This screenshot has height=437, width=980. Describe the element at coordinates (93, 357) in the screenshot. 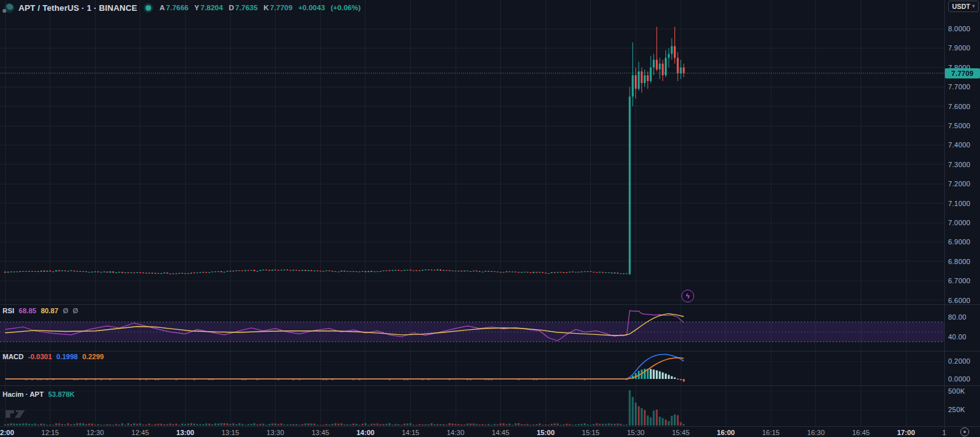

I see `macd-signal-value: 0.2299` at that location.